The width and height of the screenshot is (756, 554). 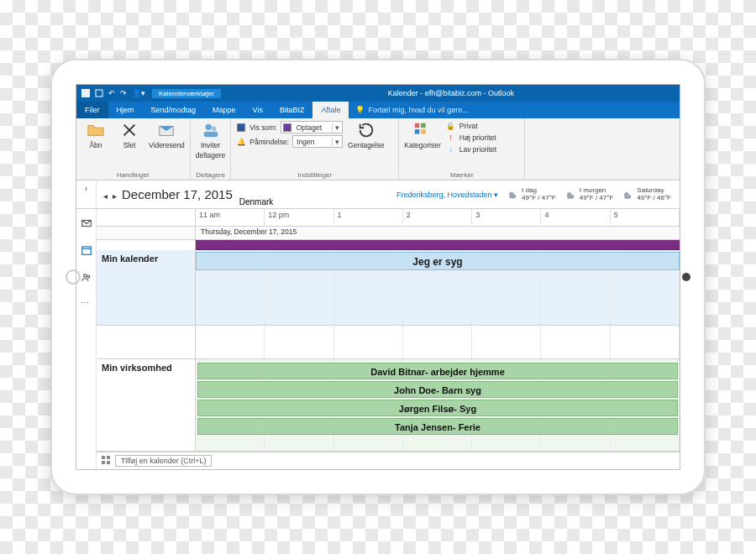 I want to click on date-sublabel: Denmark, so click(x=257, y=203).